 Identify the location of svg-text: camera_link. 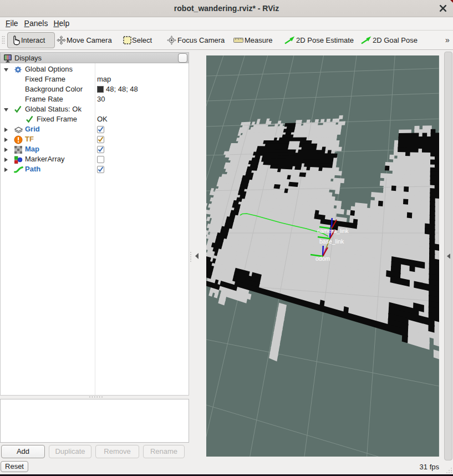
(333, 231).